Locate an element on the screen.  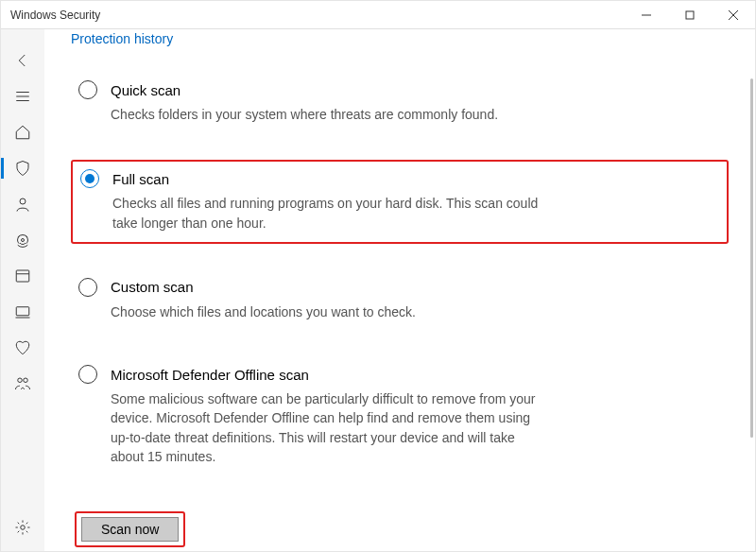
nav-family is located at coordinates (23, 384).